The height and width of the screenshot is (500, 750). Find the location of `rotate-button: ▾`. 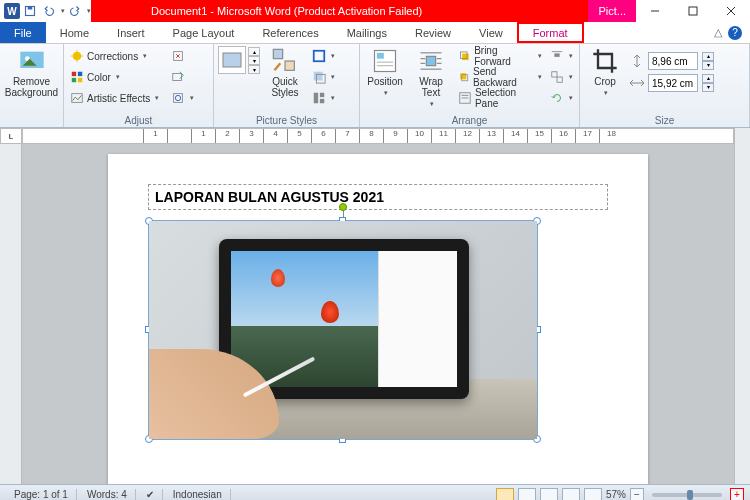

rotate-button: ▾ is located at coordinates (562, 98).